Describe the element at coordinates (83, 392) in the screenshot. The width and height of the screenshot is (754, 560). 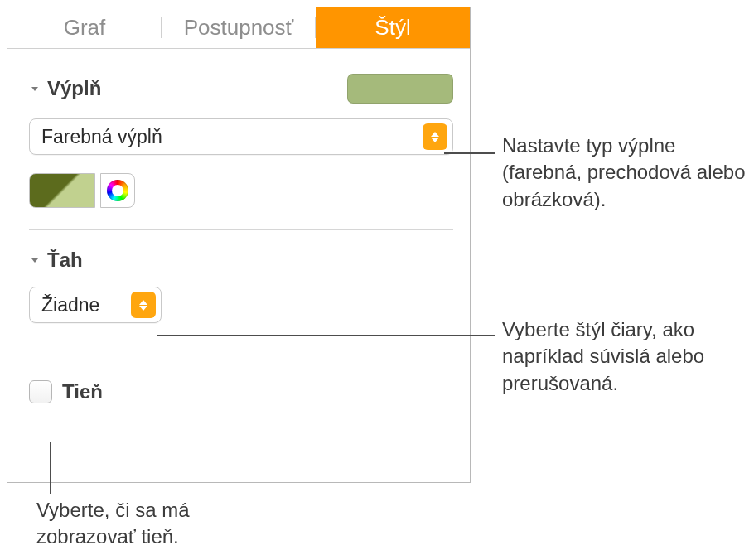
I see `shadow-label: Tieň` at that location.